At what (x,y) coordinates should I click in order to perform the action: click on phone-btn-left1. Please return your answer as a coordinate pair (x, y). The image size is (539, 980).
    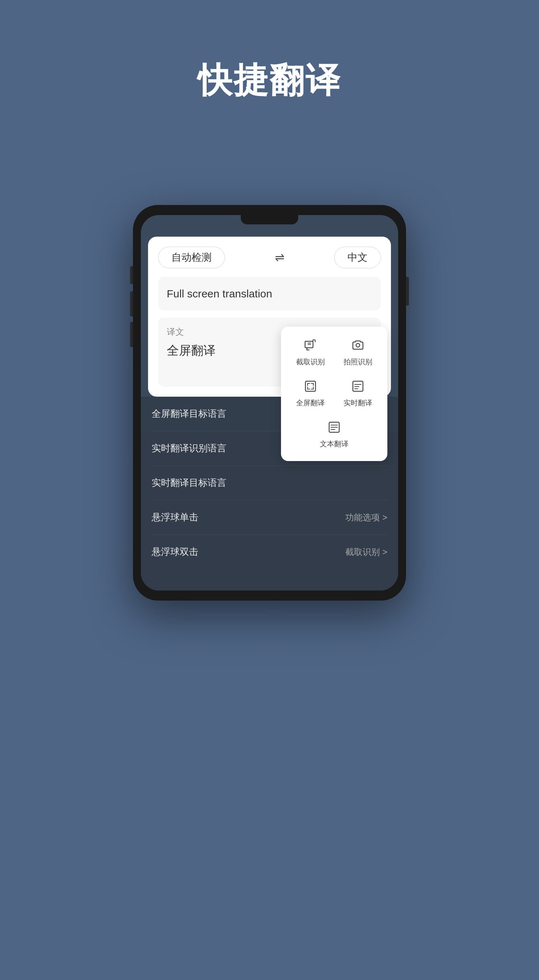
    Looking at the image, I should click on (132, 275).